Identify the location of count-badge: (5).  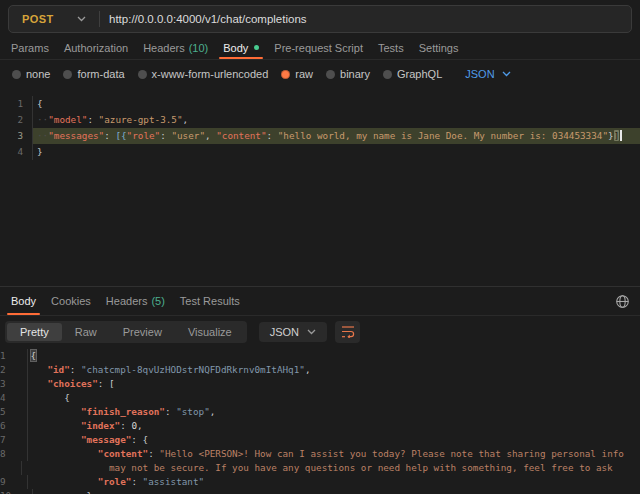
(158, 301).